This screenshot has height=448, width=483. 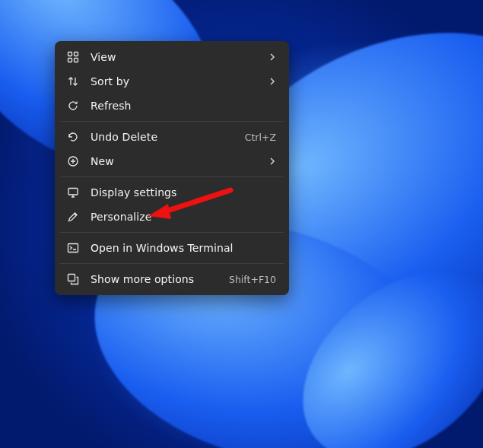 What do you see at coordinates (172, 106) in the screenshot?
I see `menu-item-refresh: Refresh` at bounding box center [172, 106].